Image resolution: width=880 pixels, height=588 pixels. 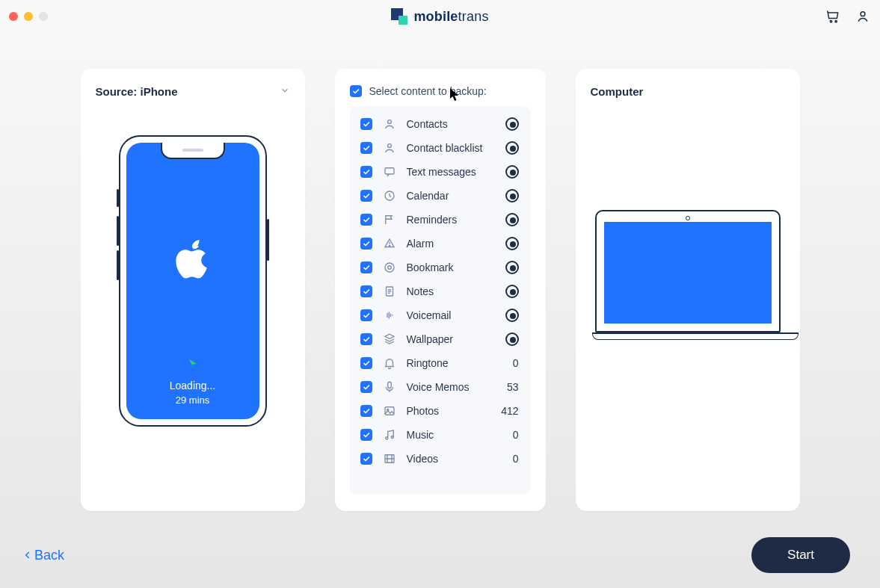 I want to click on content-row-alarm: Alarm, so click(x=440, y=244).